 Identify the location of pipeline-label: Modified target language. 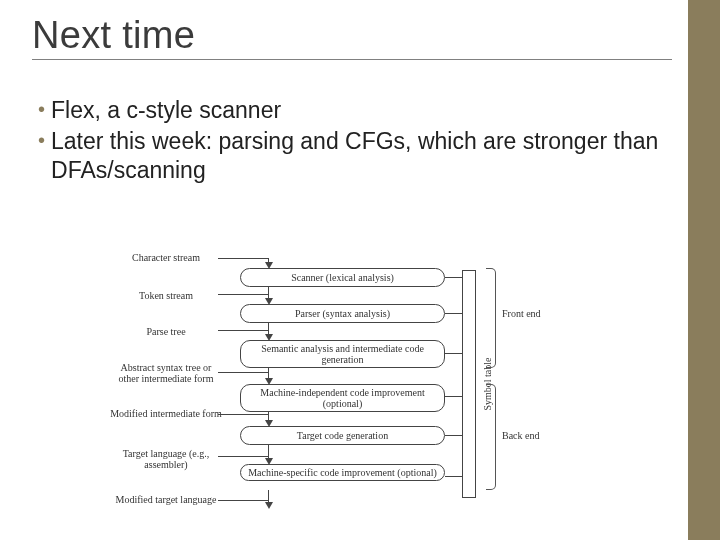
(166, 500).